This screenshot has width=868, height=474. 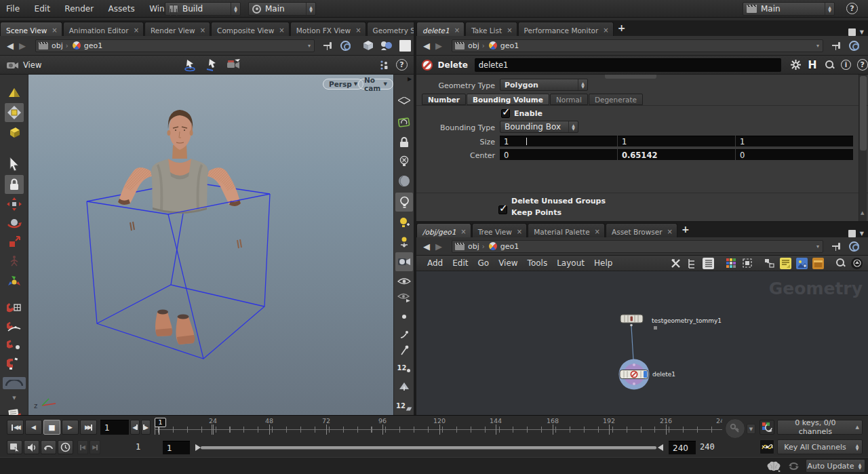 What do you see at coordinates (785, 263) in the screenshot?
I see `sticky-note-icon` at bounding box center [785, 263].